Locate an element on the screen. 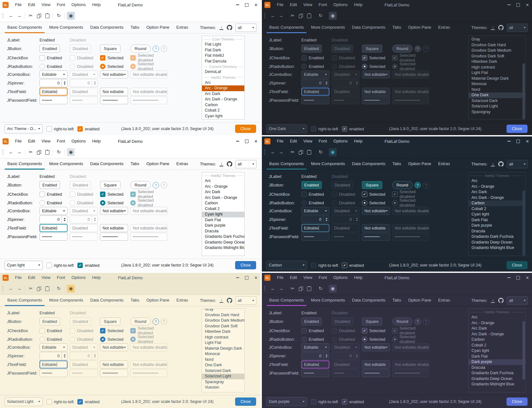  theme-list-item: Hiberbee Dark is located at coordinates (223, 332).